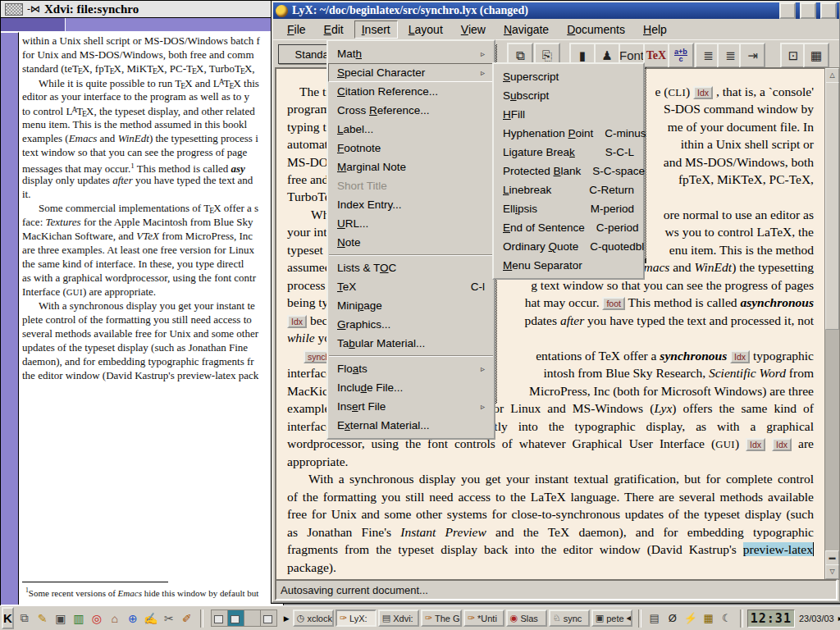 This screenshot has height=630, width=840. I want to click on increase-depth-icon: ⇥, so click(752, 56).